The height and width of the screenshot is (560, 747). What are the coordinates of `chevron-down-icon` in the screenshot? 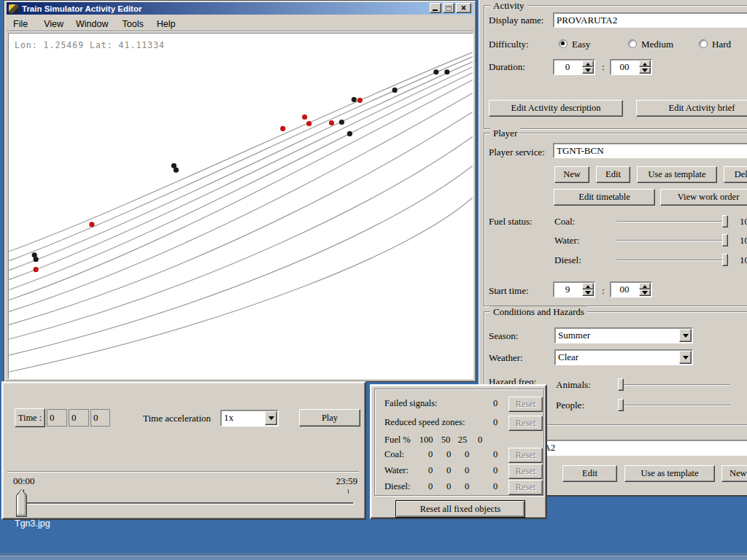 It's located at (686, 335).